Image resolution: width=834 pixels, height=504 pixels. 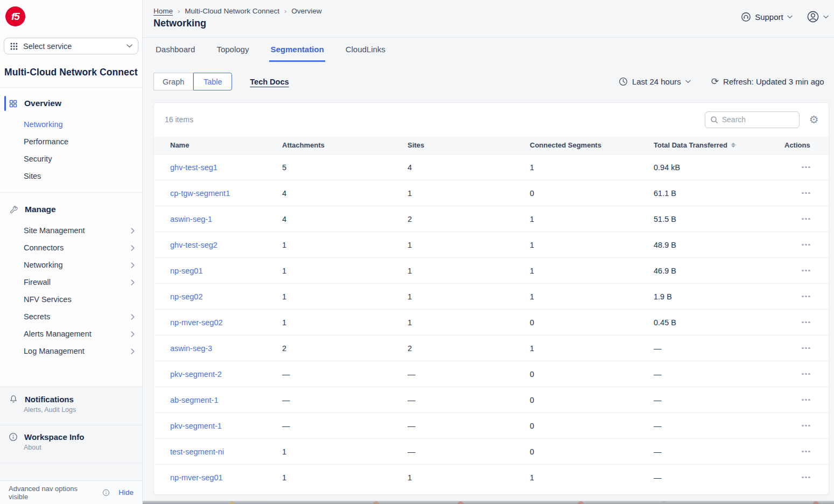 I want to click on segment-name-link: np-mver-seg02, so click(x=197, y=323).